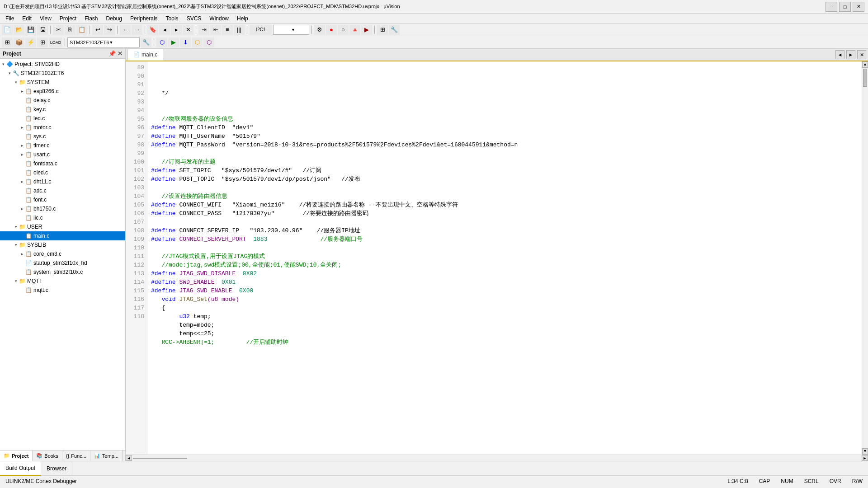 The width and height of the screenshot is (868, 488). Describe the element at coordinates (56, 42) in the screenshot. I see `load-btn: LOAD` at that location.